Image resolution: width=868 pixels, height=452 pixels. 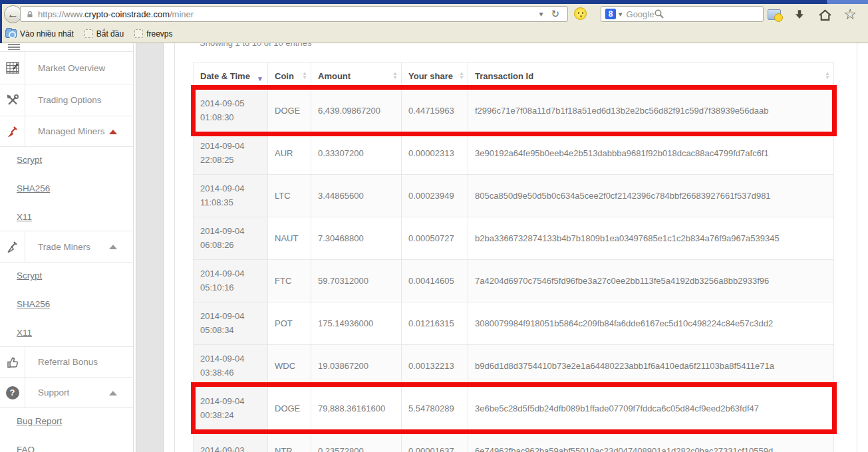 I want to click on table-row: 2014-09-0411:08:35LTC3.448656000.0002394…, so click(x=513, y=196).